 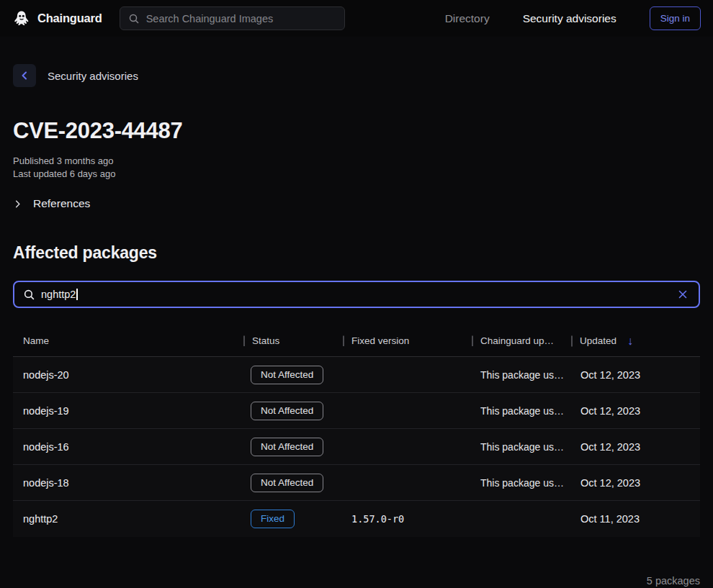 What do you see at coordinates (356, 375) in the screenshot?
I see `table-row: nodejs-20 Not Affected This package us… …` at bounding box center [356, 375].